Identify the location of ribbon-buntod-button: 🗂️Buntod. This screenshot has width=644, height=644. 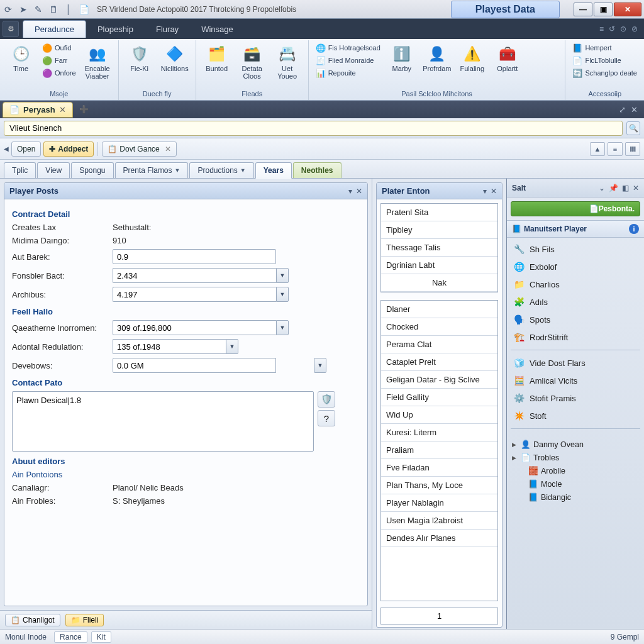
(217, 62).